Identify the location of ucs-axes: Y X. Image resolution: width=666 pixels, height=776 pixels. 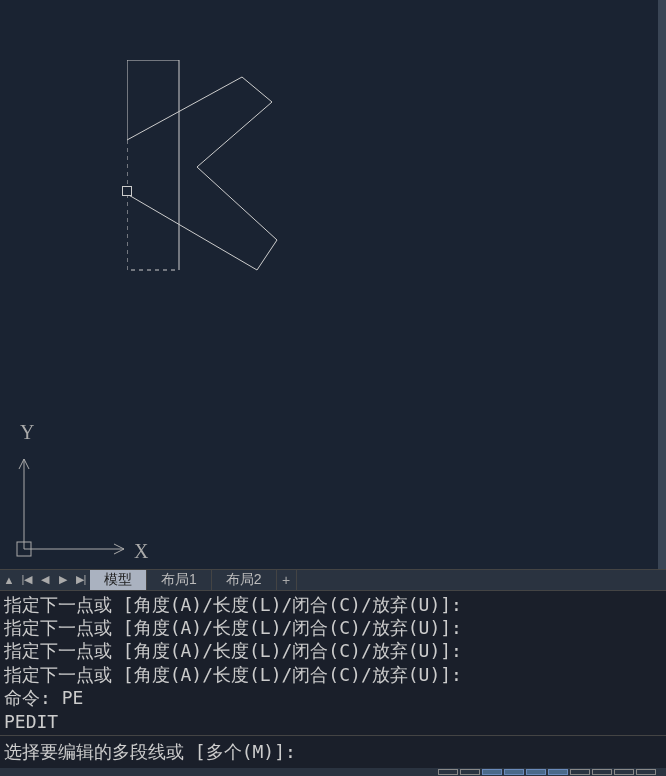
(79, 494).